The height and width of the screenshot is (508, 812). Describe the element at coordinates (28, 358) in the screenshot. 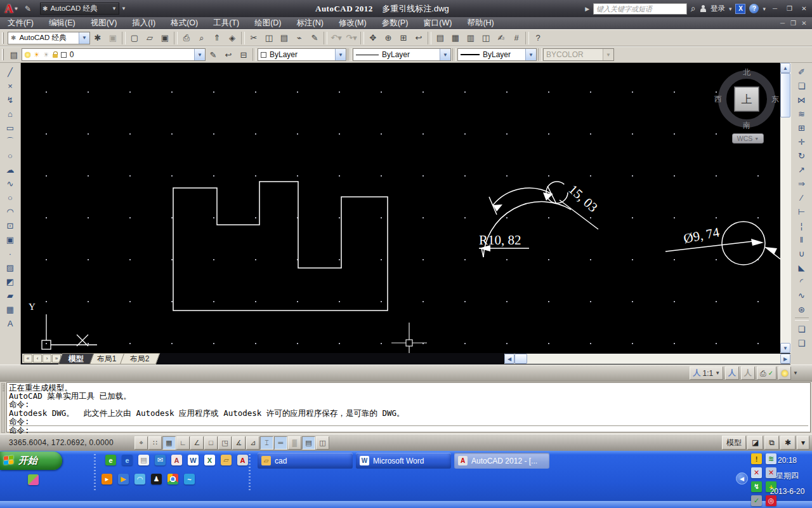

I see `tab-first-button: «` at that location.